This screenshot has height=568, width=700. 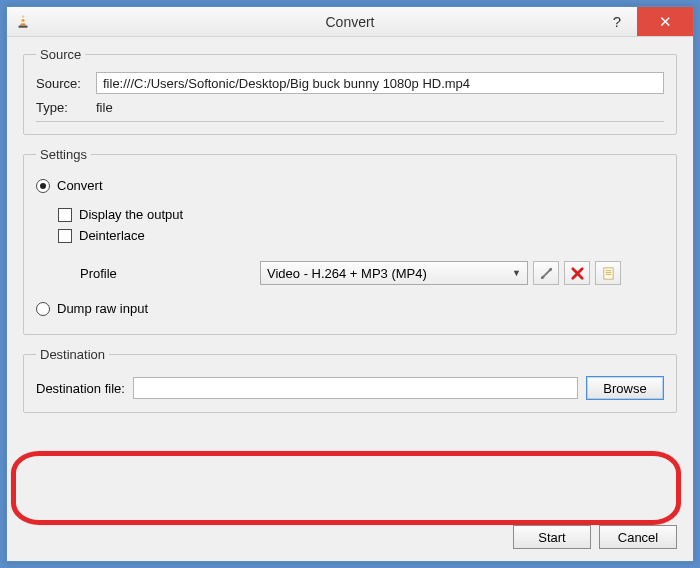 I want to click on profile-label: Profile, so click(x=110, y=274).